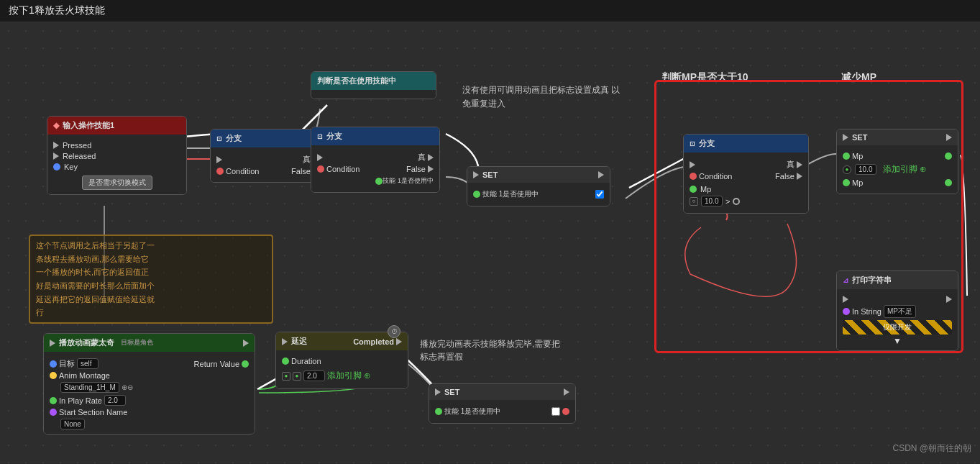  I want to click on play-header: 播放动画蒙太奇, so click(86, 342).